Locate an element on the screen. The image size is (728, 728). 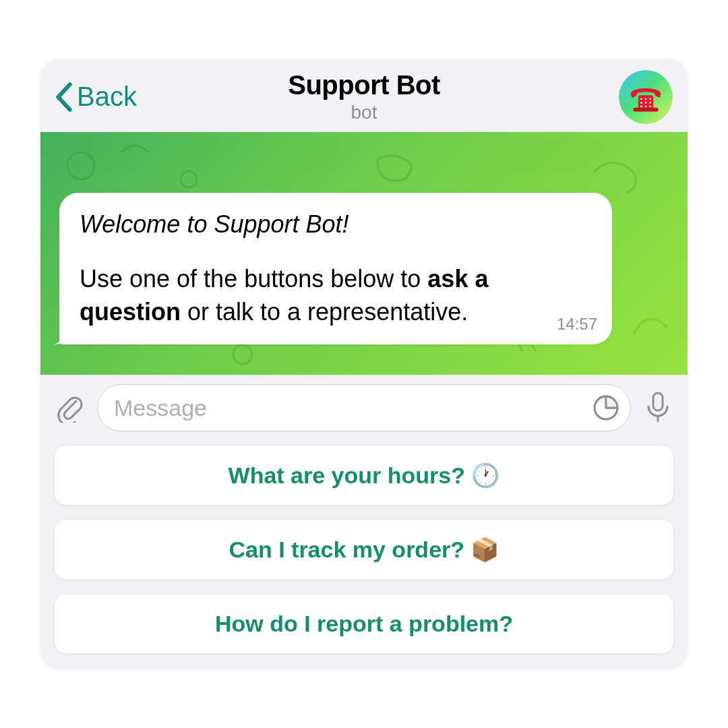
quick-reply-button: What are your hours? 🕐 is located at coordinates (364, 475).